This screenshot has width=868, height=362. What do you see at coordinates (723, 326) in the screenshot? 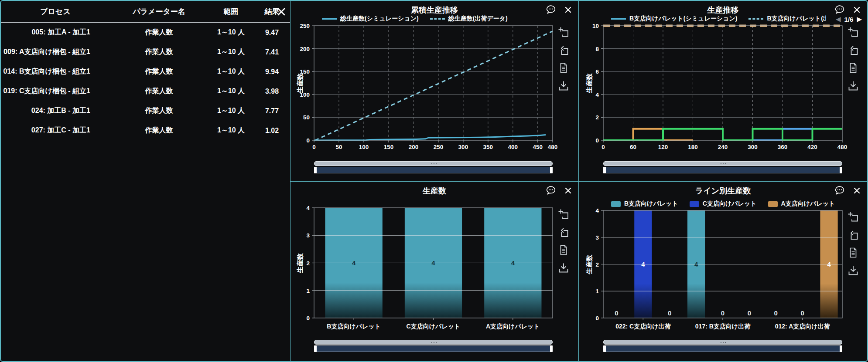
I see `svg-text: 017: B支店向け出荷` at bounding box center [723, 326].